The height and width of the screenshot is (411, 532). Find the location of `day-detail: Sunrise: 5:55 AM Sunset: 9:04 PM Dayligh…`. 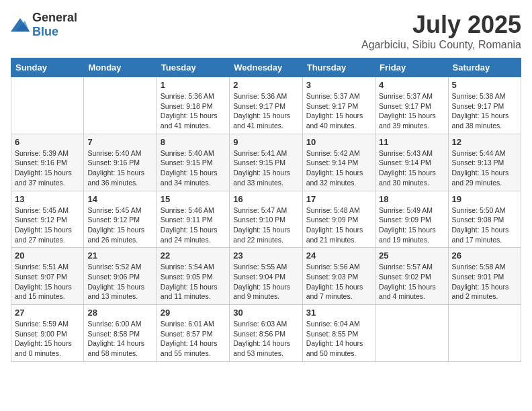

day-detail: Sunrise: 5:55 AM Sunset: 9:04 PM Dayligh… is located at coordinates (266, 282).